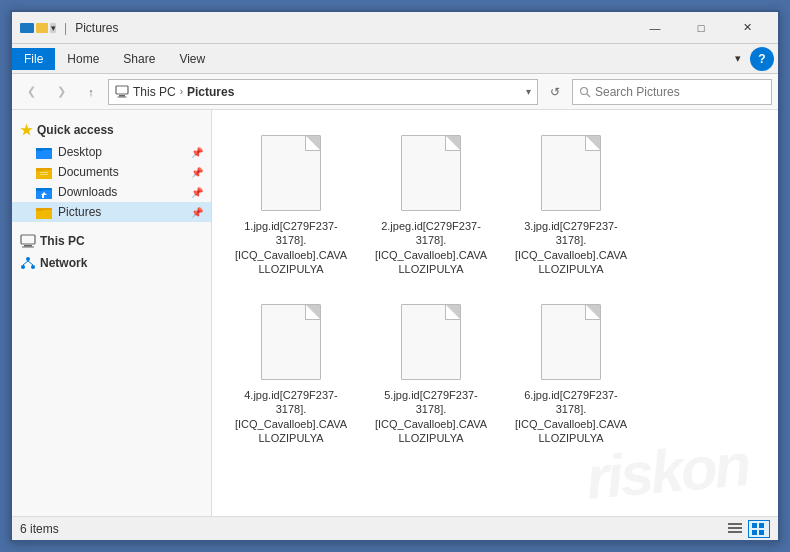  Describe the element at coordinates (571, 204) in the screenshot. I see `file-item: 3.jpg.id[C279F237-3178].[ICQ_Cavalloeb].…` at that location.